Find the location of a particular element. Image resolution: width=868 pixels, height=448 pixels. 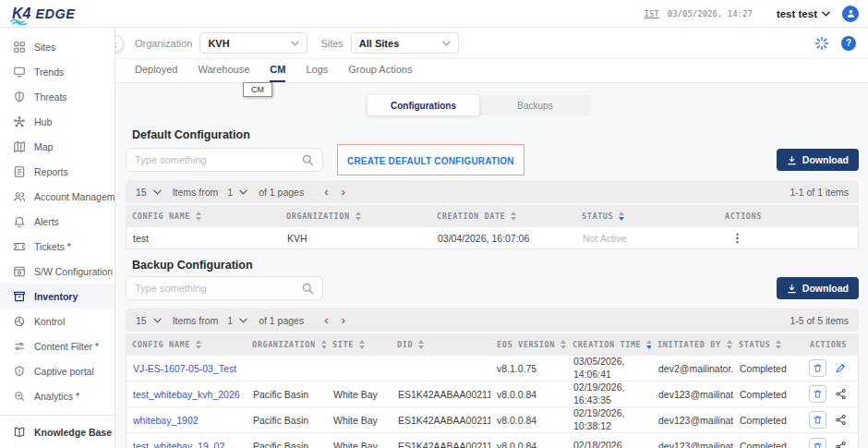

sidebar-item-reports: Reports is located at coordinates (57, 172).